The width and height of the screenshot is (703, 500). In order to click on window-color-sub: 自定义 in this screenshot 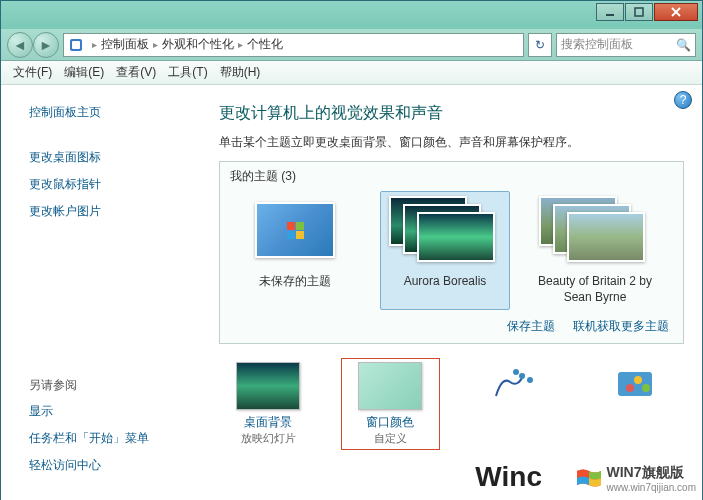, I will do `click(390, 438)`.